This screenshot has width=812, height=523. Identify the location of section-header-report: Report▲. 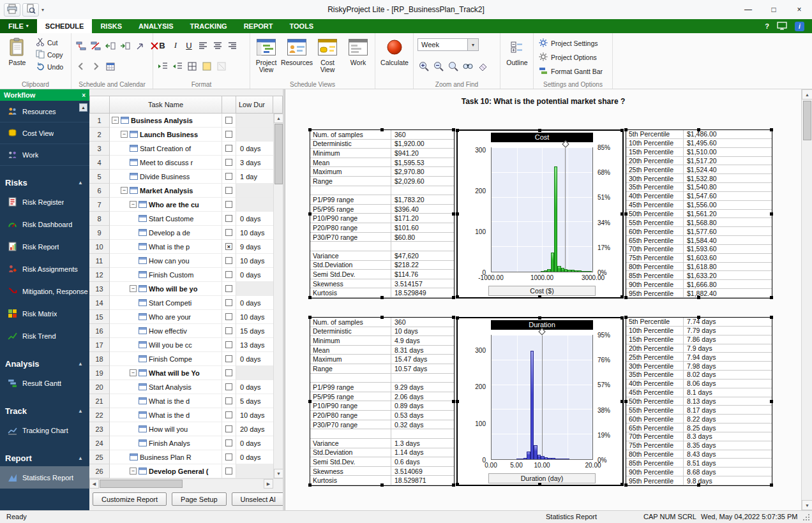
(45, 458).